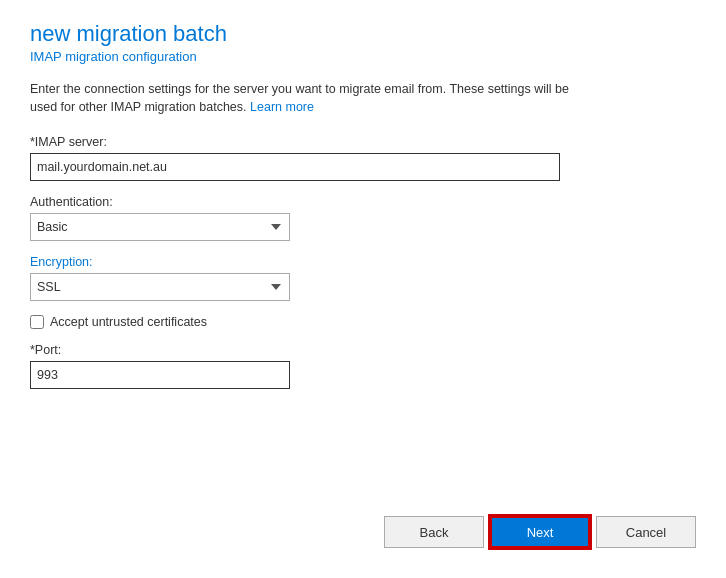  I want to click on description-text-1: Enter the connection settings for the se…, so click(300, 89).